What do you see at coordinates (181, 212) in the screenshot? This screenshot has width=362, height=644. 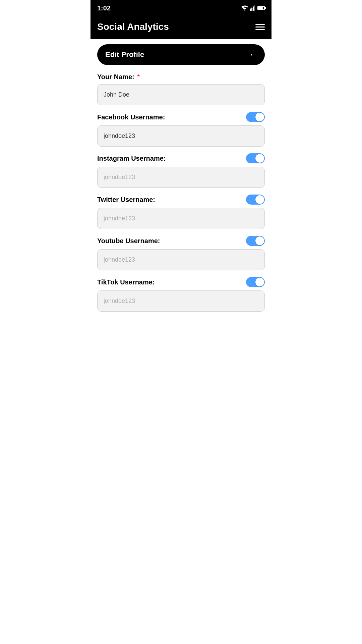 I see `twitter-field-section: Twitter Username:` at bounding box center [181, 212].